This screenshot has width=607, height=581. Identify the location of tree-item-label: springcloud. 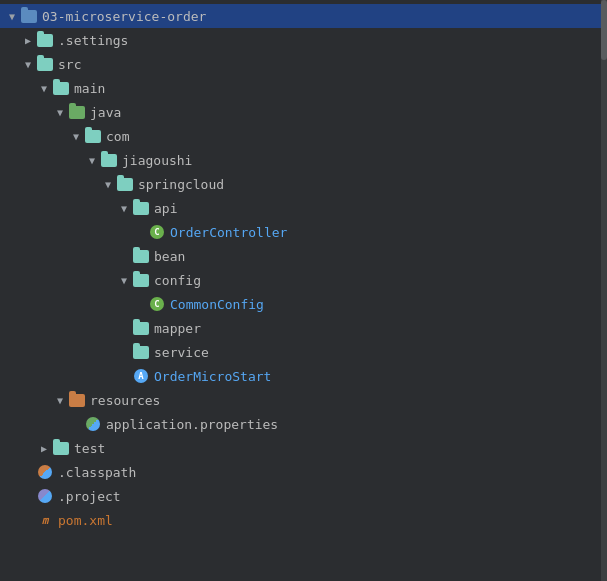
(181, 184).